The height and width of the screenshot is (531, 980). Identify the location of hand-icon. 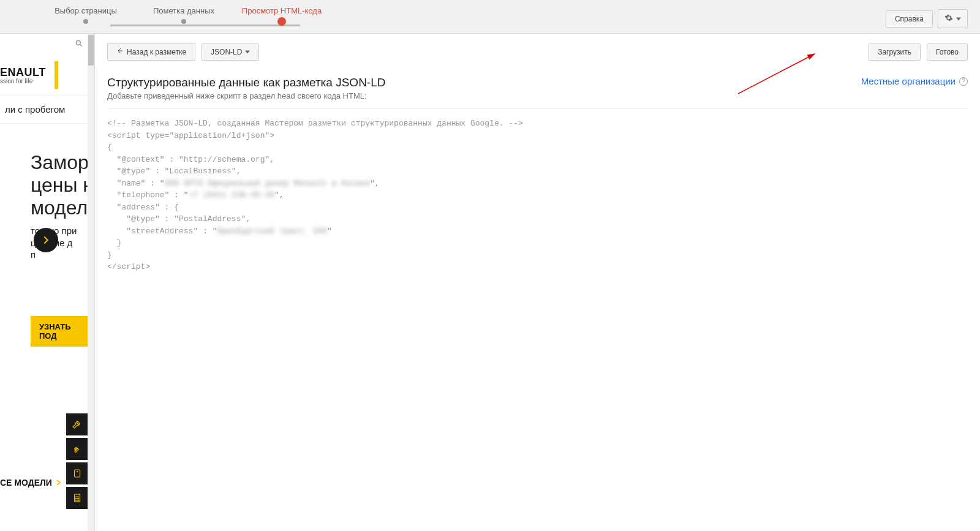
(77, 449).